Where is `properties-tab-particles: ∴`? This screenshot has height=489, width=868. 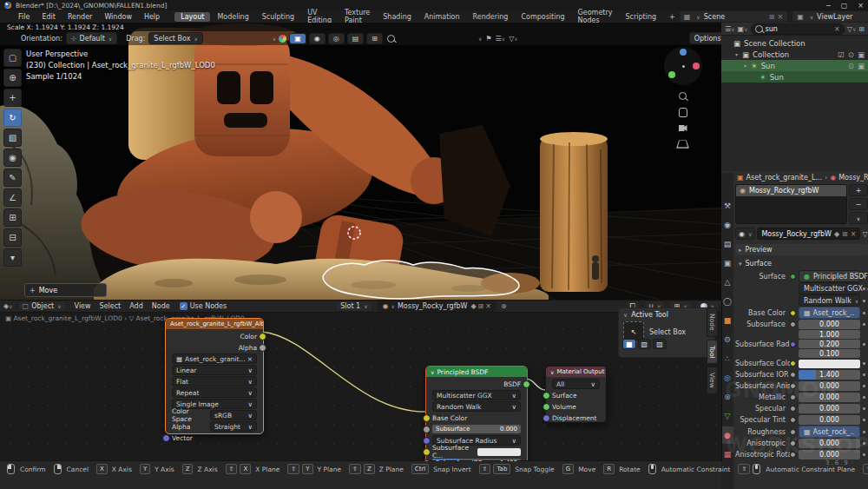 properties-tab-particles: ∴ is located at coordinates (727, 359).